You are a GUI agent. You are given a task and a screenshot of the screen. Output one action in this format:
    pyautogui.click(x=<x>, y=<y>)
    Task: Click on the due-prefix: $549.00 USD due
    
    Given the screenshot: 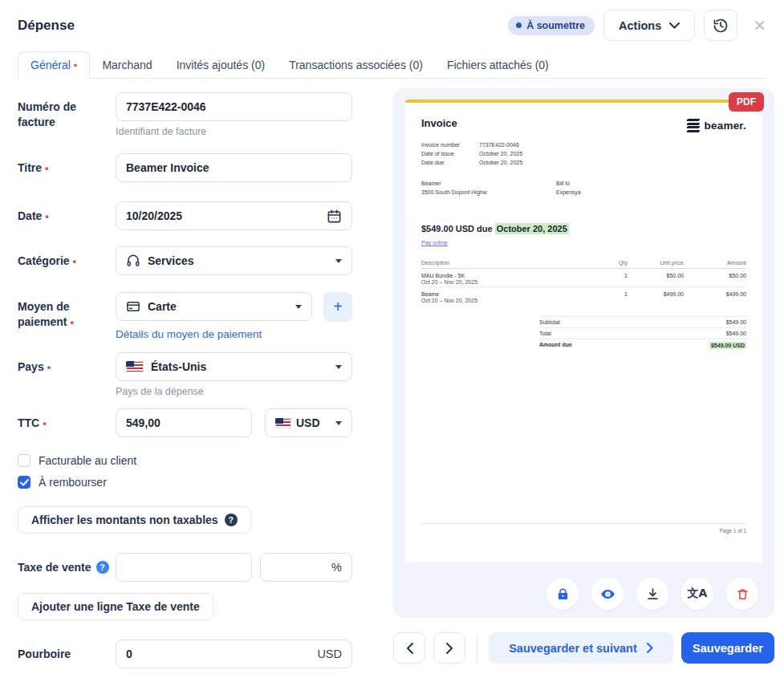 What is the action you would take?
    pyautogui.click(x=458, y=229)
    